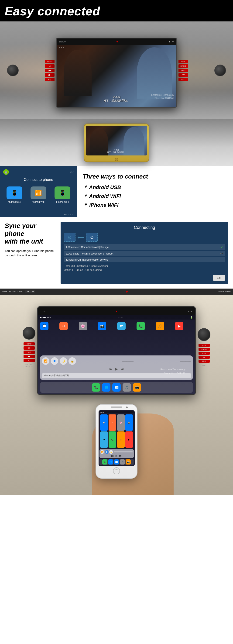 Image resolution: width=233 pixels, height=644 pixels. Describe the element at coordinates (83, 326) in the screenshot. I see `app-icon-photos: 🌸` at that location.